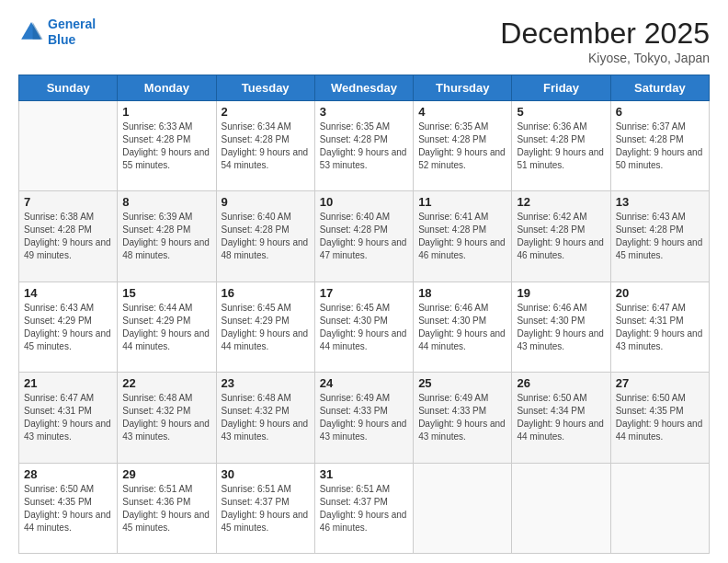  What do you see at coordinates (68, 327) in the screenshot?
I see `cell-info: Sunrise: 6:43 AMSunset: 4:29 PMDaylight:…` at bounding box center [68, 327].